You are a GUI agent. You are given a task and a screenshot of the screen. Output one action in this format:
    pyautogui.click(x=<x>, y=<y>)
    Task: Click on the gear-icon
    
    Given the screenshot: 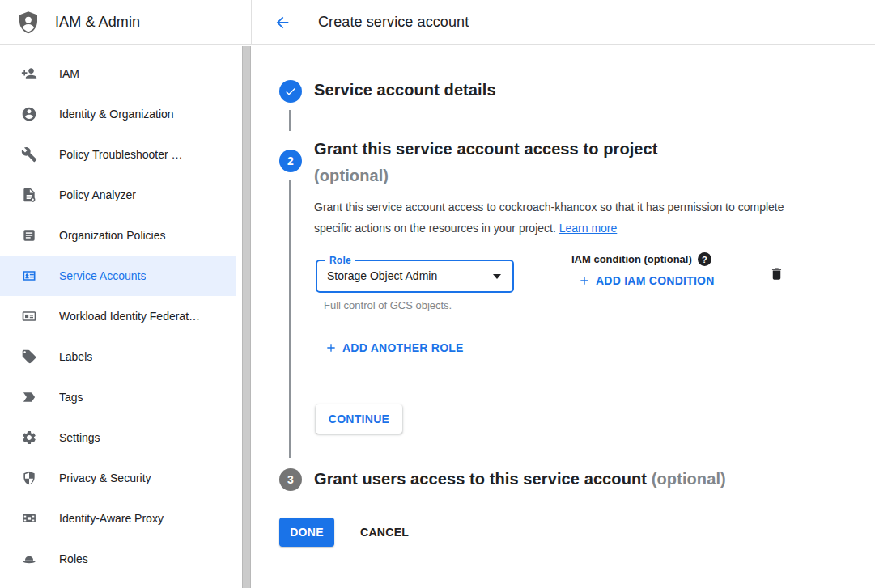 What is the action you would take?
    pyautogui.click(x=29, y=438)
    